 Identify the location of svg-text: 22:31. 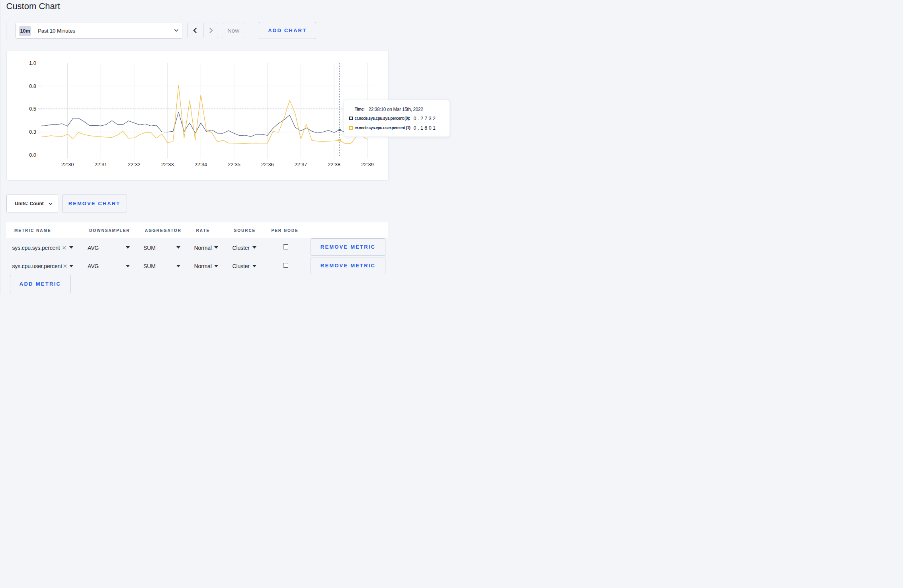
(101, 164).